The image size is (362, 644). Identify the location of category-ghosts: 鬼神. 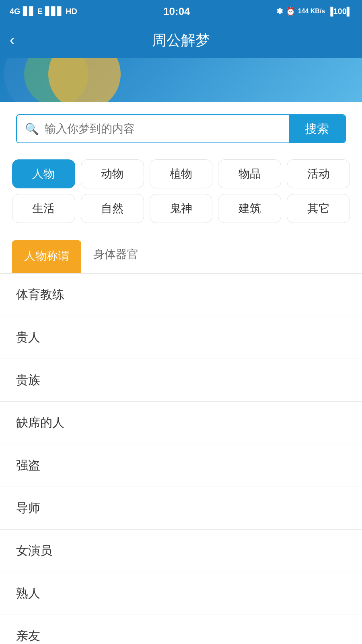
(181, 208).